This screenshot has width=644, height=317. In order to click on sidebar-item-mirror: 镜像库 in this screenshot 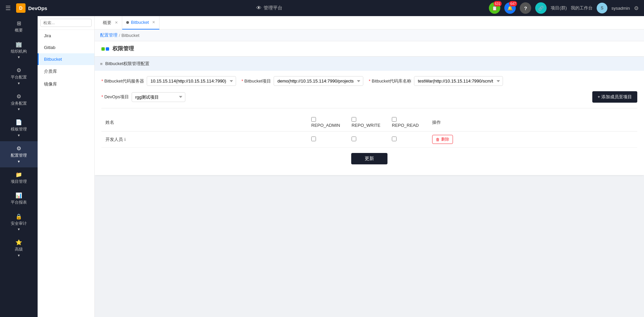, I will do `click(66, 84)`.